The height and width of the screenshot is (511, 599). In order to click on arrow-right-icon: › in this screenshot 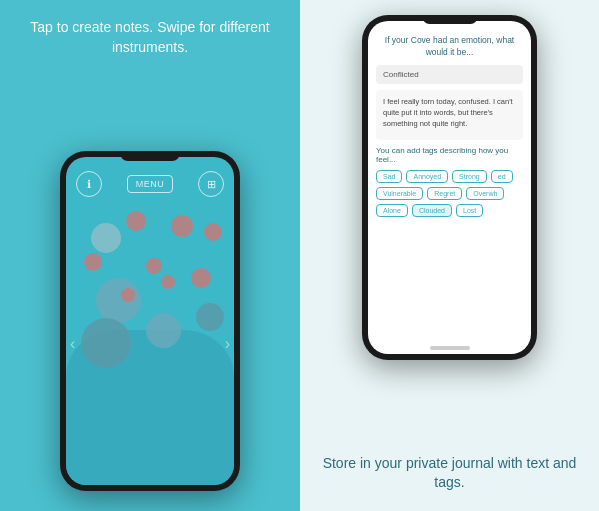, I will do `click(228, 344)`.